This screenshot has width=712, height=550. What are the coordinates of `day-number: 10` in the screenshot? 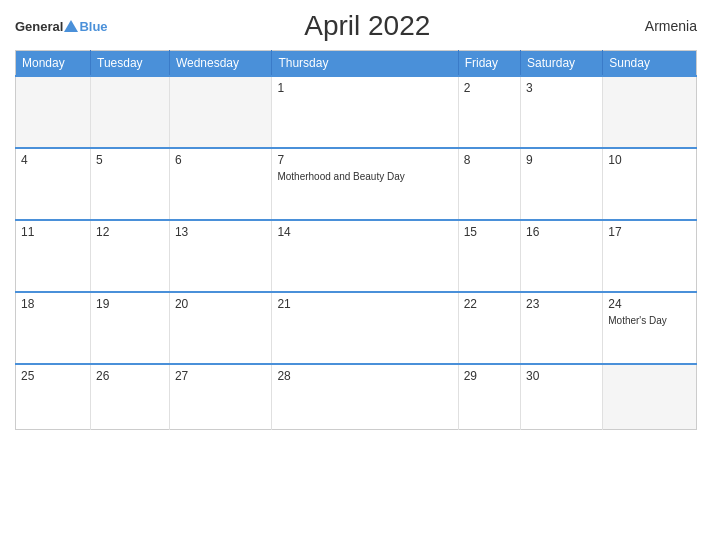 It's located at (650, 160).